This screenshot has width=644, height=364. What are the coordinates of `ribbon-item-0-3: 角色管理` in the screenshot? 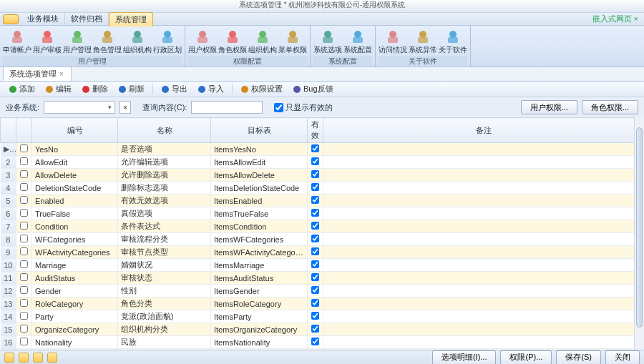 It's located at (107, 41).